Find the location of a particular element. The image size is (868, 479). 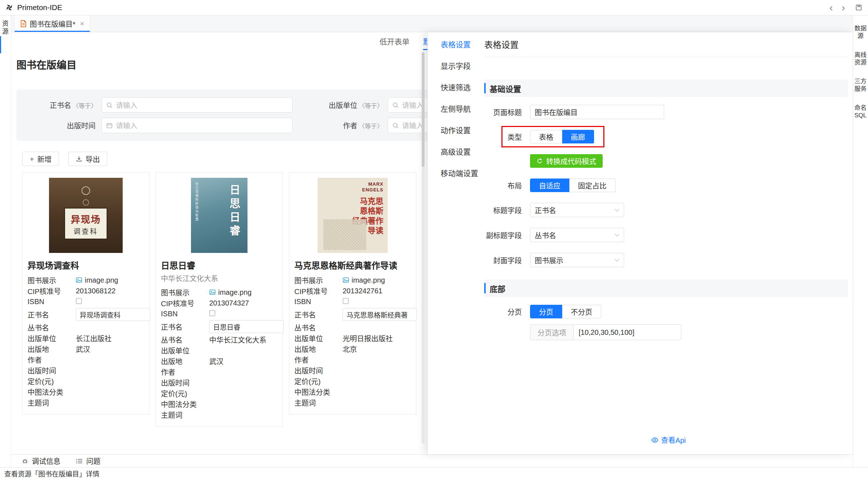

preview-tab-lowcode: 低开表单 is located at coordinates (394, 41).